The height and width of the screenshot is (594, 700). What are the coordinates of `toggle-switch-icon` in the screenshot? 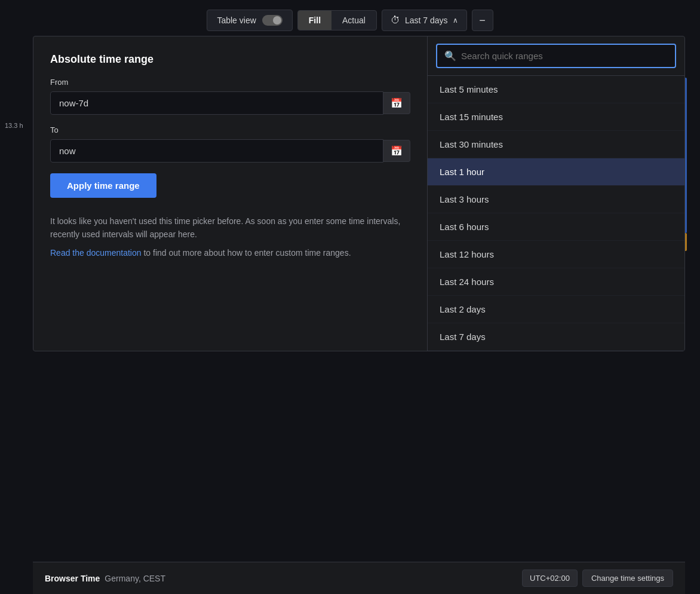 It's located at (272, 20).